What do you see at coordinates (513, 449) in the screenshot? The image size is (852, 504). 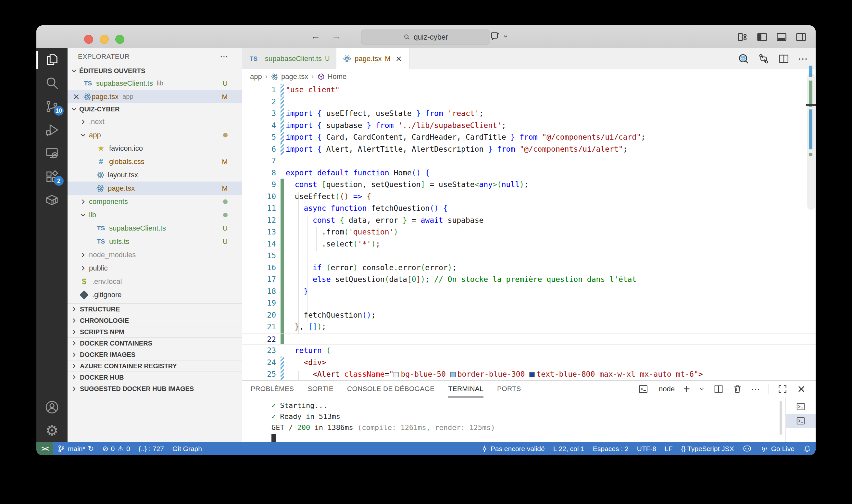 I see `status-commit: Pas encore validé` at bounding box center [513, 449].